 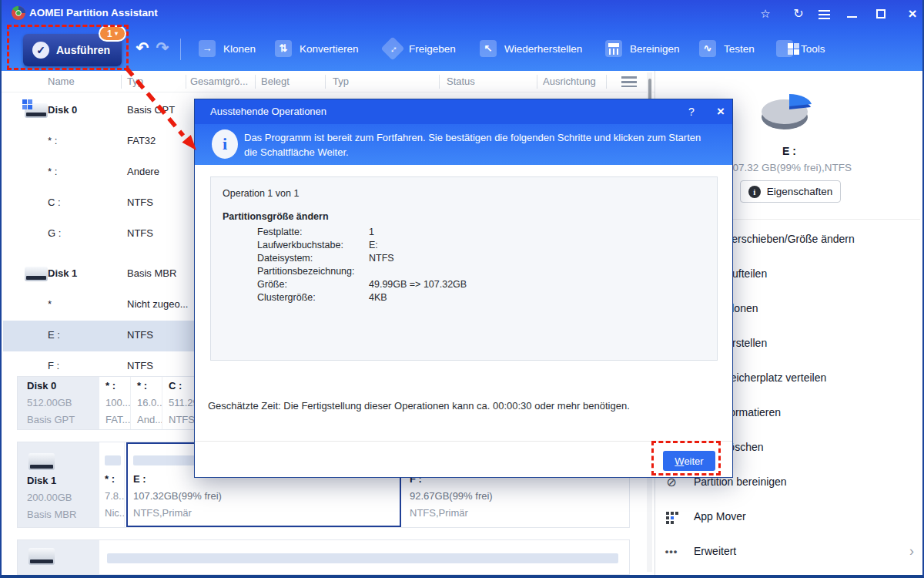 What do you see at coordinates (207, 49) in the screenshot?
I see `clone-icon: →` at bounding box center [207, 49].